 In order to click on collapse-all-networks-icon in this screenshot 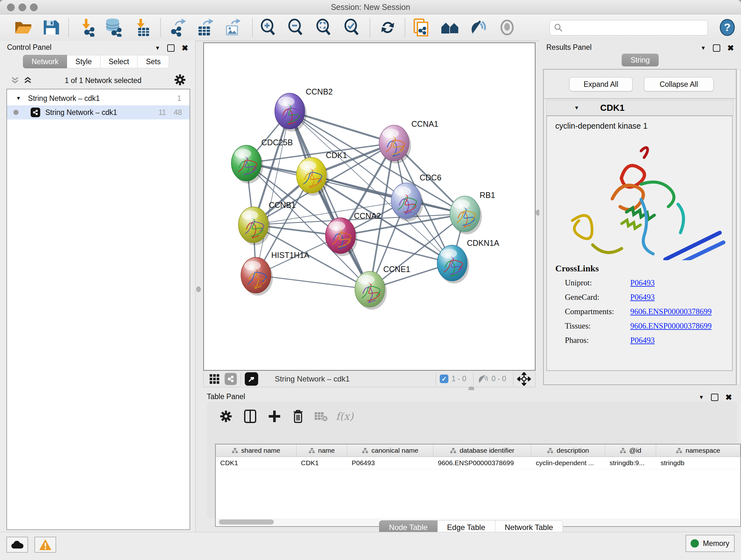, I will do `click(15, 80)`.